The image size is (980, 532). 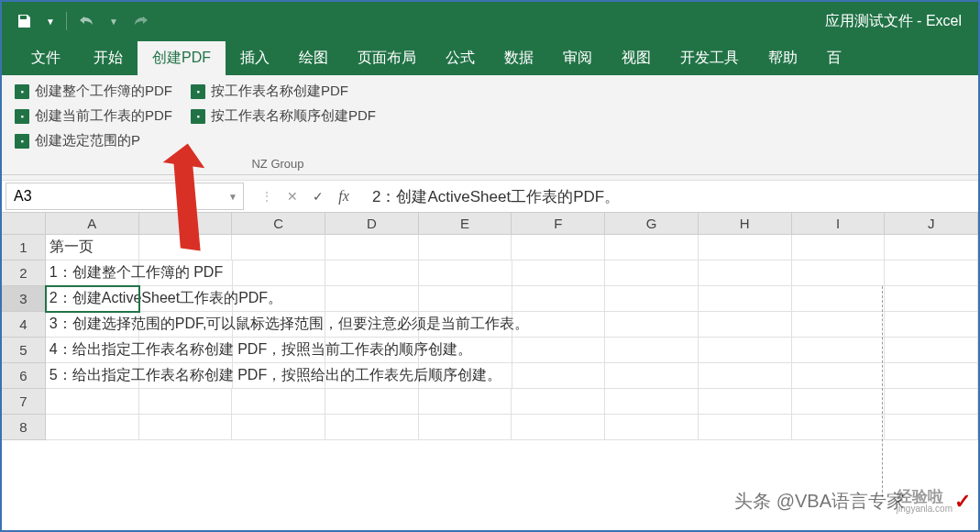 I want to click on tab-createpdf: 创建PDF, so click(x=182, y=59).